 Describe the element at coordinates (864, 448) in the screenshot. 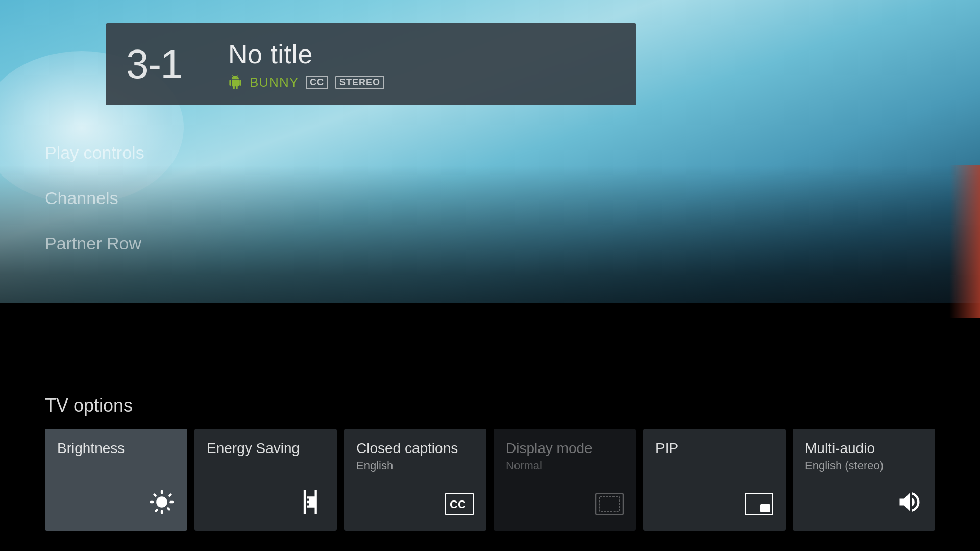

I see `option-label-multi-audio: Multi-audio` at that location.